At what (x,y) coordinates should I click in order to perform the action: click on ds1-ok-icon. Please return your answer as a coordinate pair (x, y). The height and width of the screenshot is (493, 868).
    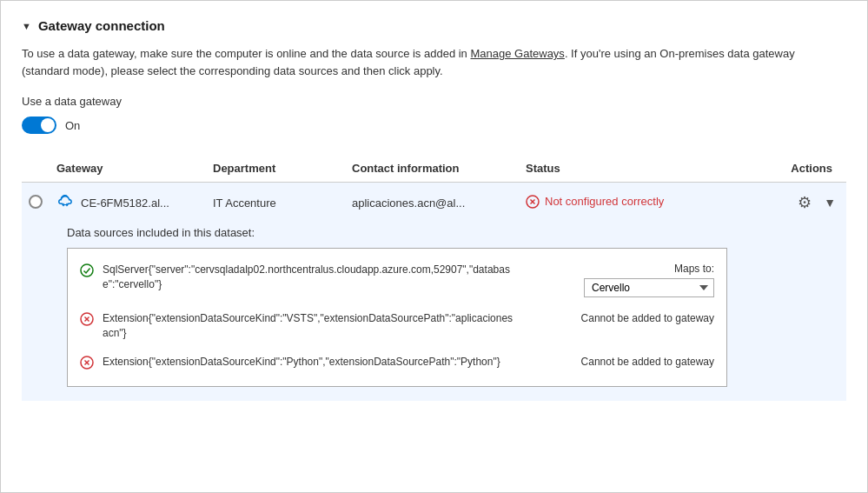
    Looking at the image, I should click on (87, 271).